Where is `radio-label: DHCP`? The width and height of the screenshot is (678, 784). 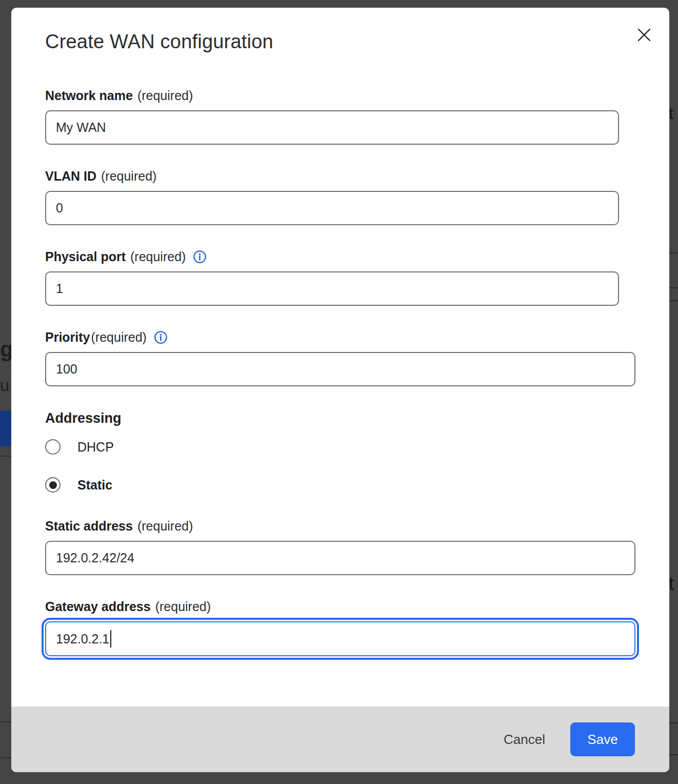
radio-label: DHCP is located at coordinates (95, 447).